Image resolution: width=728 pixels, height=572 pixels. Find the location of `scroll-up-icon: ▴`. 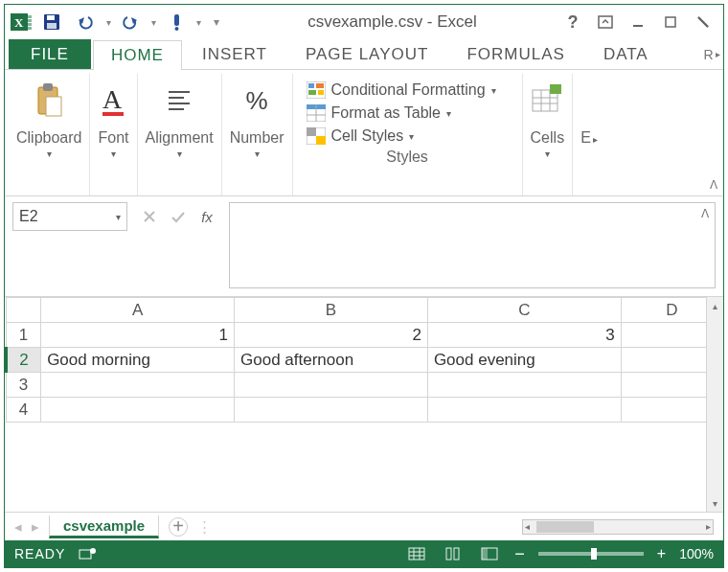

scroll-up-icon: ▴ is located at coordinates (715, 306).